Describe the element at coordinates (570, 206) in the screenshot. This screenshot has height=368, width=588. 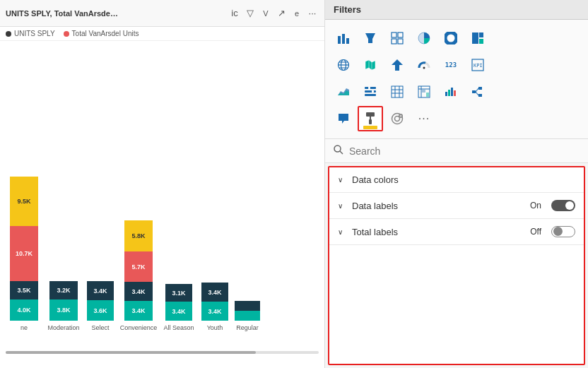
I see `data-labels-toggle-thumb` at that location.